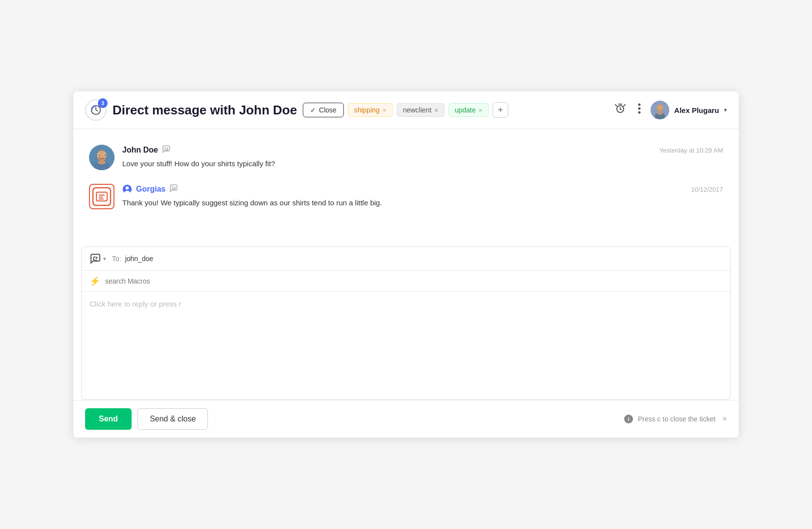  What do you see at coordinates (707, 190) in the screenshot?
I see `message-2-time: 10/12/2017` at bounding box center [707, 190].